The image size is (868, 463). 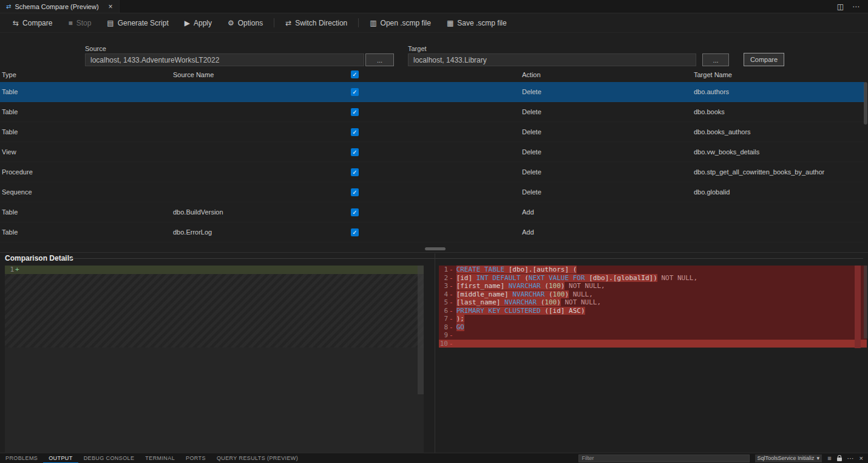 I want to click on editor-actions: ◫ ⋯, so click(x=852, y=6).